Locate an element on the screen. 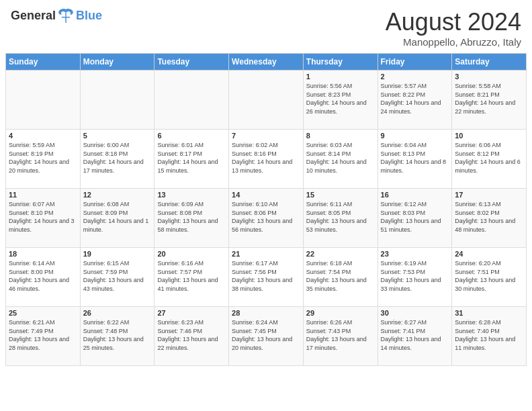  day-number: 18 is located at coordinates (43, 254).